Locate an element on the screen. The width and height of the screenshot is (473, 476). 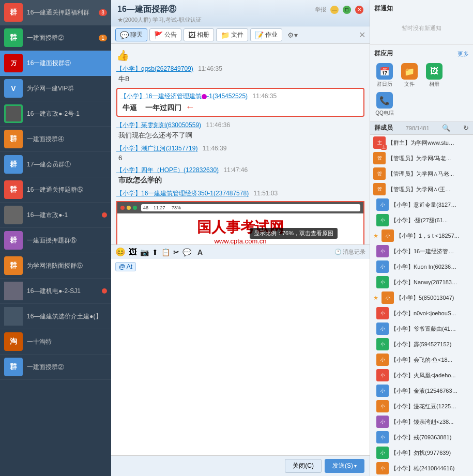
sidebar-item-6: 群 17—建会员群① is located at coordinates (56, 164).